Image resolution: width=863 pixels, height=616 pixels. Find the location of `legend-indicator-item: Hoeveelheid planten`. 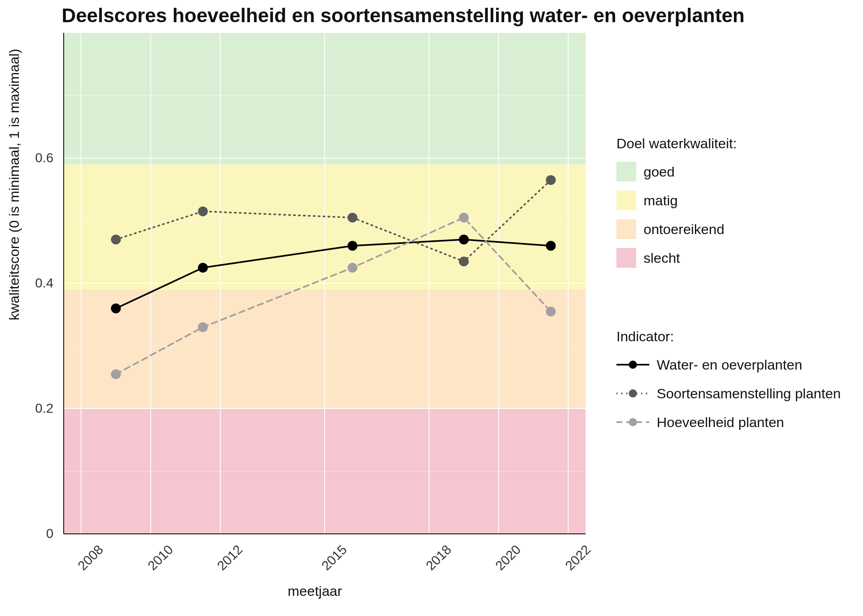

legend-indicator-item: Hoeveelheid planten is located at coordinates (729, 422).